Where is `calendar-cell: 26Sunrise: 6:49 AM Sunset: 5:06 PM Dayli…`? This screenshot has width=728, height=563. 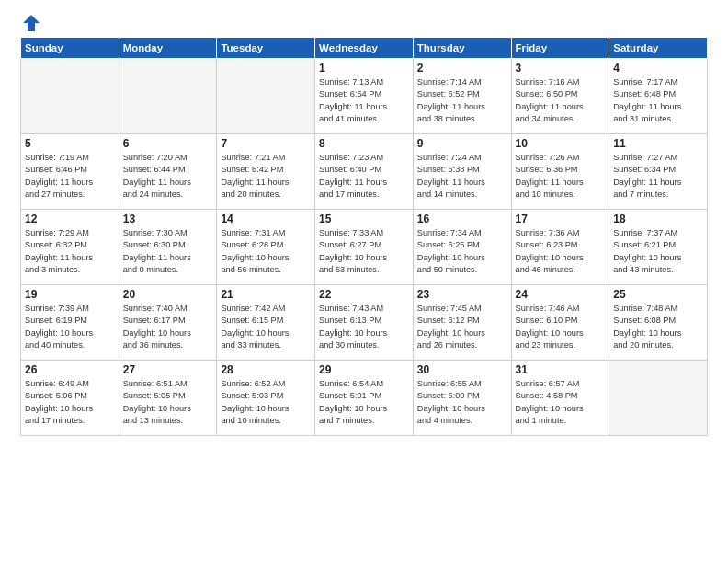 calendar-cell: 26Sunrise: 6:49 AM Sunset: 5:06 PM Dayli… is located at coordinates (70, 398).